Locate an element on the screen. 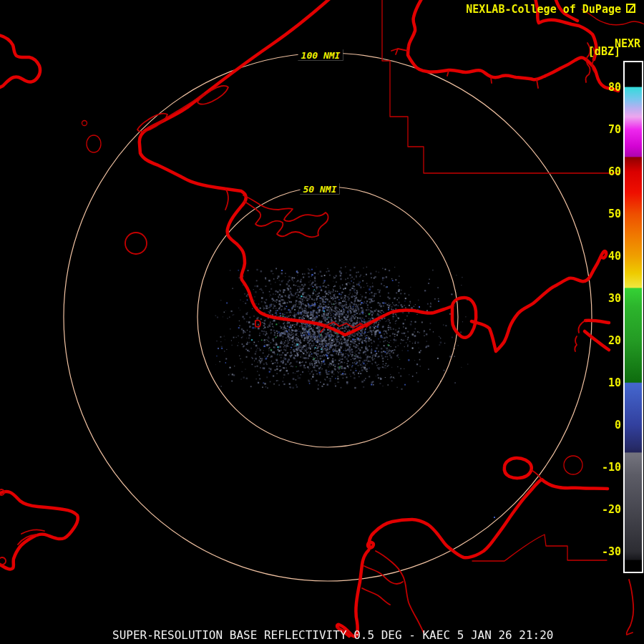  coastline-peninsula-loop is located at coordinates (464, 318).